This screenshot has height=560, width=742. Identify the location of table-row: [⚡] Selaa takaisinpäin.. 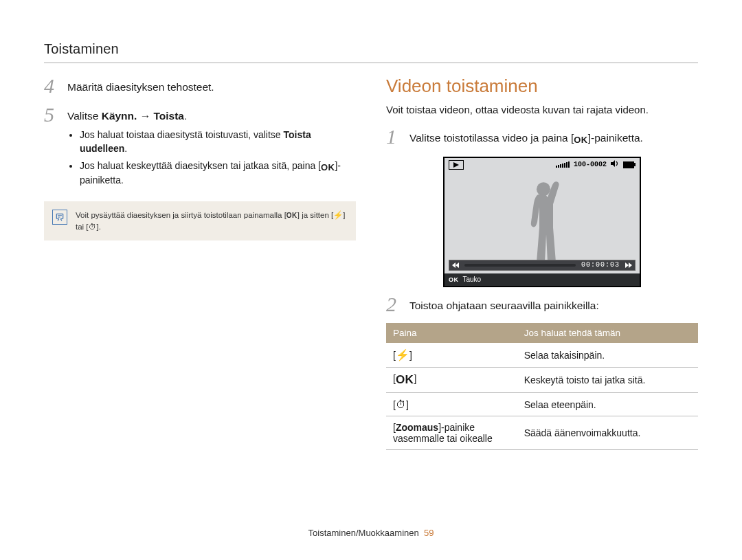
(542, 355).